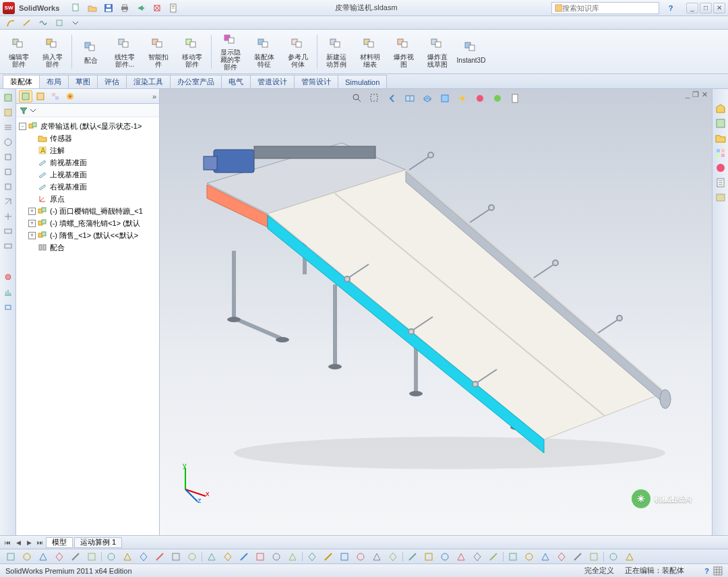 This screenshot has height=577, width=728. What do you see at coordinates (375, 98) in the screenshot?
I see `zoom-area-icon` at bounding box center [375, 98].